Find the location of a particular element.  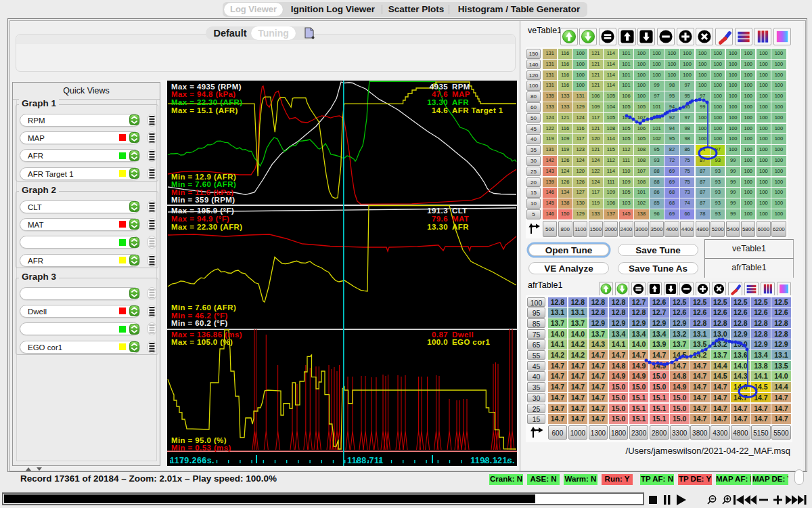

svg-text: Max = 105.0 (%) is located at coordinates (202, 342).